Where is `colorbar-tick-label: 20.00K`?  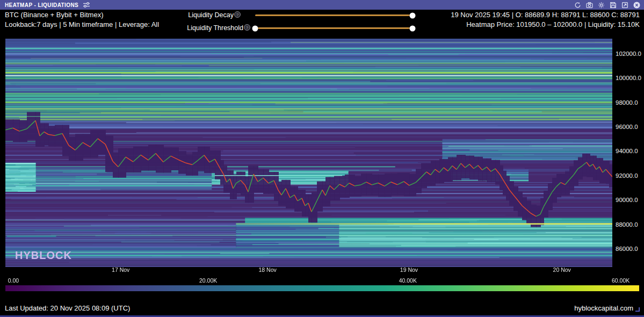
colorbar-tick-label: 20.00K is located at coordinates (208, 280).